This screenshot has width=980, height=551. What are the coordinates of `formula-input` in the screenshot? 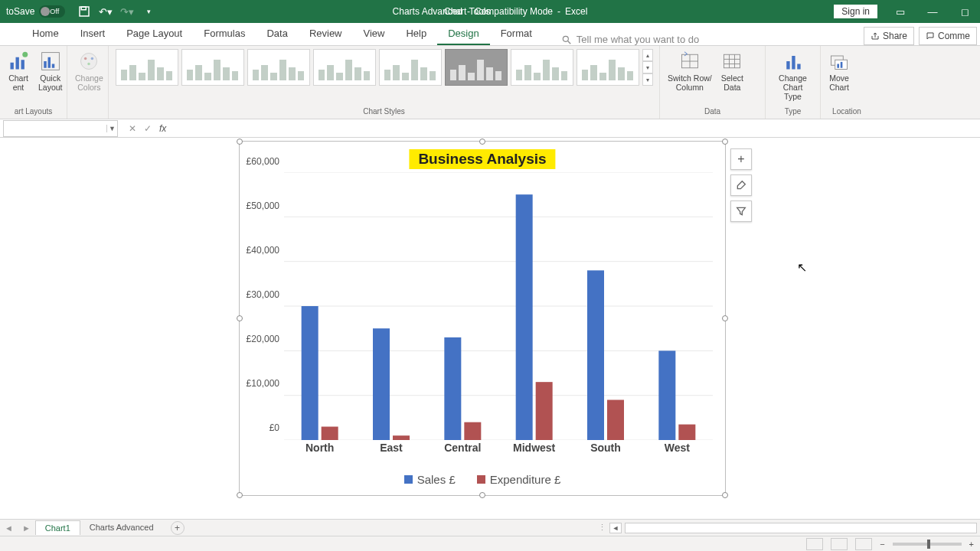 It's located at (579, 129).